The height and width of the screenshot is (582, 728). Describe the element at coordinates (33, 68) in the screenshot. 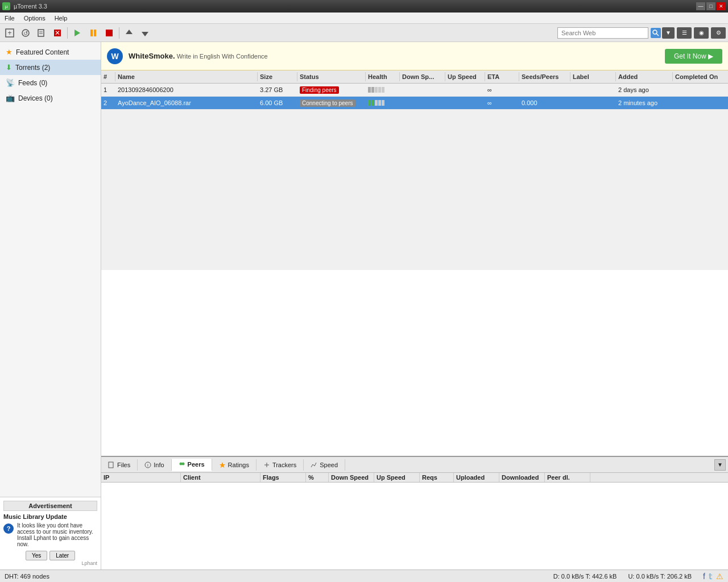

I see `sidebar-torrents-label: Torrents (2)` at that location.